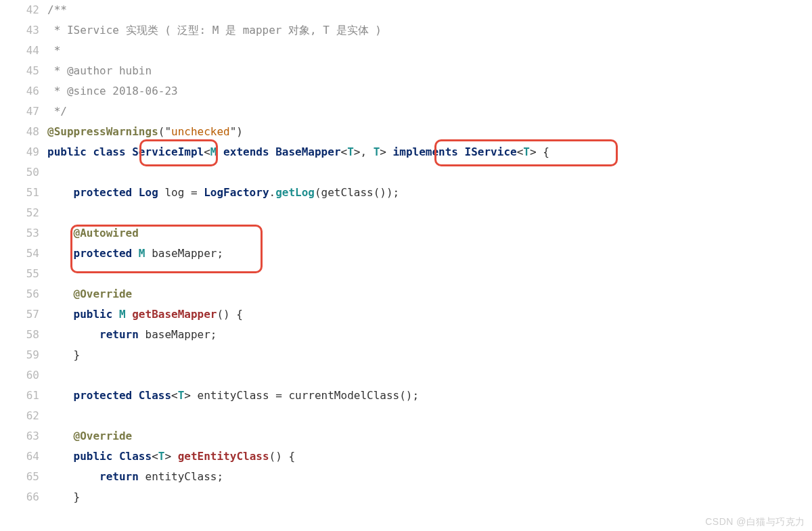 This screenshot has width=812, height=531. Describe the element at coordinates (406, 30) in the screenshot. I see `code-line: 43 * IService 实现类 ( 泛型: M 是 mapper 对象, T…` at that location.